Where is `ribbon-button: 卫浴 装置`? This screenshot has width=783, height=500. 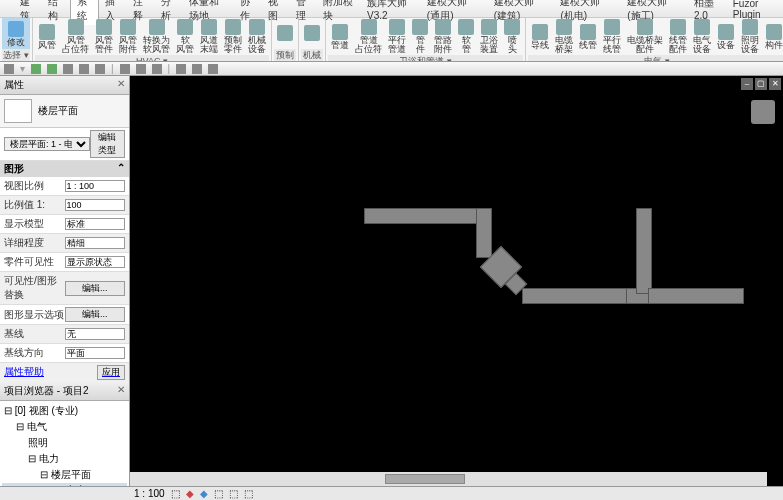
ribbon-button: 卫浴 装置 is located at coordinates (489, 36).